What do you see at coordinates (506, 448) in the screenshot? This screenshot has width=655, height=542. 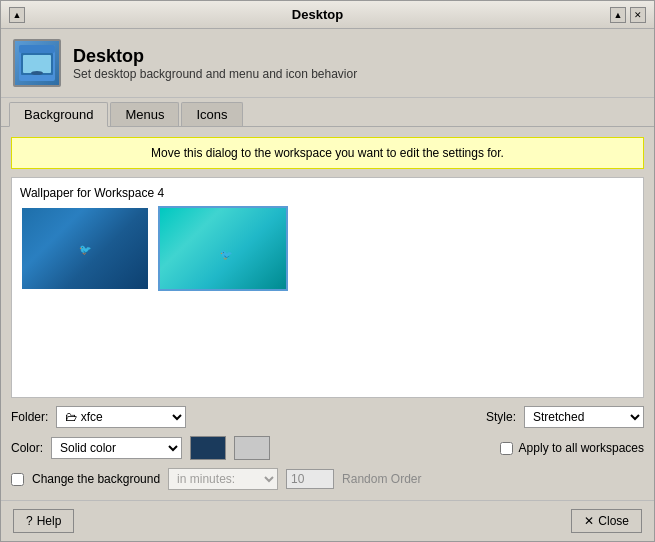 I see `apply-all-checkbox` at bounding box center [506, 448].